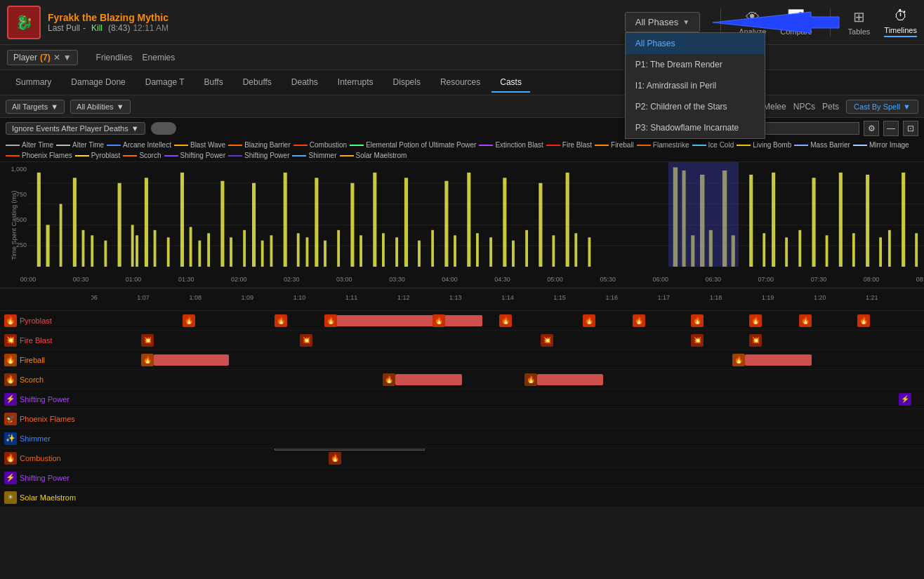 This screenshot has width=924, height=579. What do you see at coordinates (755, 321) in the screenshot?
I see `pyroblast-cast-8: 🔥` at bounding box center [755, 321].